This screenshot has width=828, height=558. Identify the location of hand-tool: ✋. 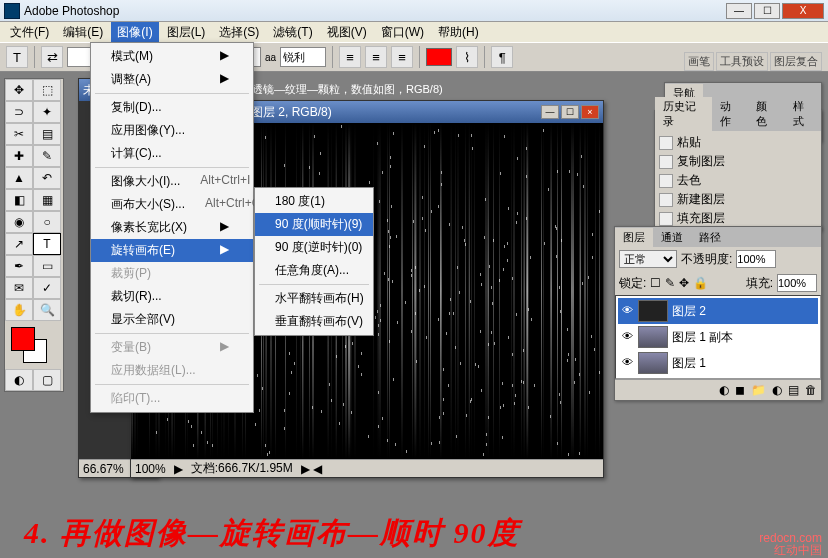
(19, 310).